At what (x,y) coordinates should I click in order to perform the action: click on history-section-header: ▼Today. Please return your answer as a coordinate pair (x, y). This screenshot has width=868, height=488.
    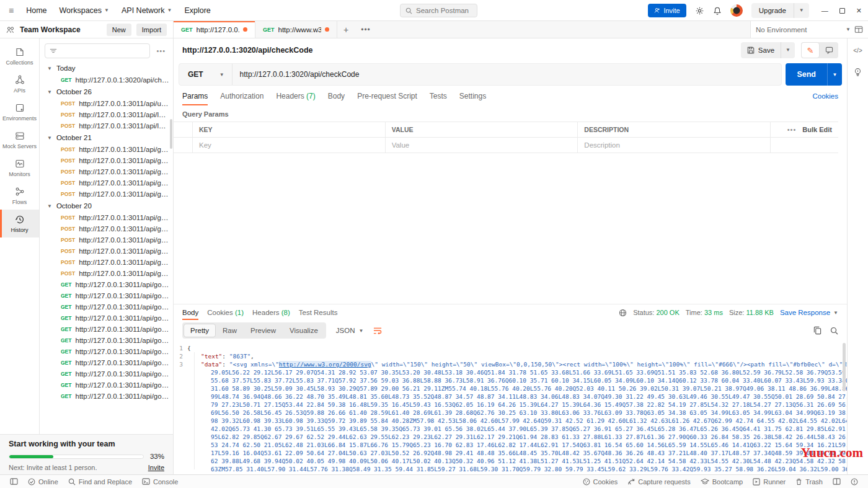
    Looking at the image, I should click on (107, 68).